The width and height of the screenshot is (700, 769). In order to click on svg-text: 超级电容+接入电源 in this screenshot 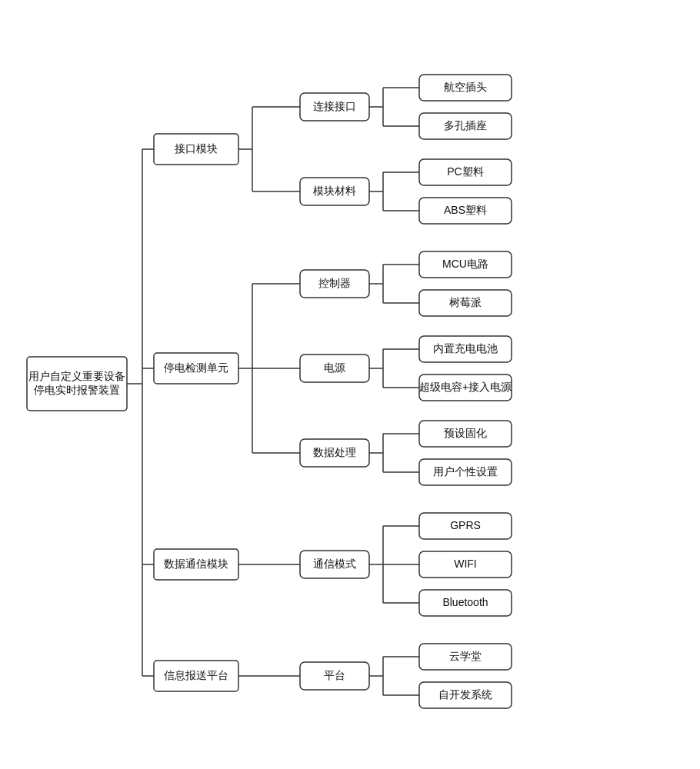, I will do `click(465, 386)`.